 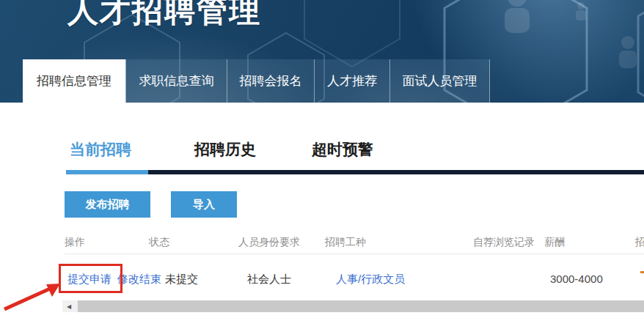 What do you see at coordinates (107, 204) in the screenshot?
I see `publish-recruitment-button: 发布招聘` at bounding box center [107, 204].